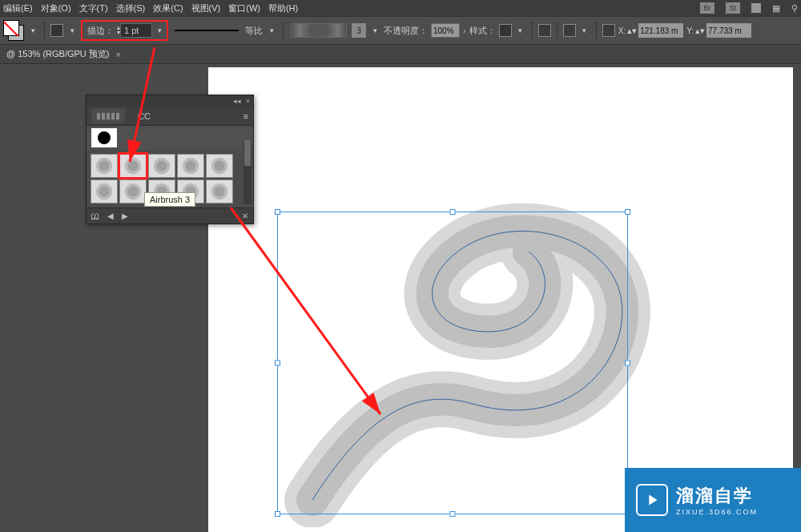  Describe the element at coordinates (245, 216) in the screenshot. I see `delete-icon: ✕` at that location.